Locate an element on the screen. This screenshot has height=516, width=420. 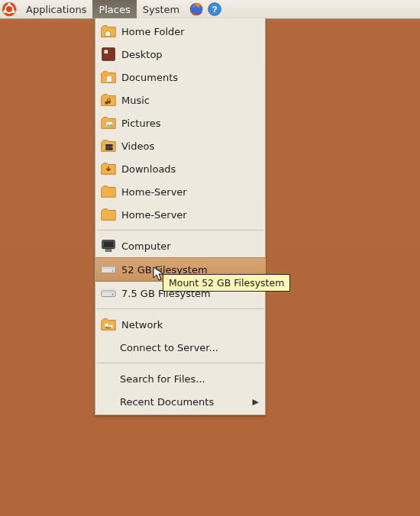
places-menu: Places is located at coordinates (115, 9).